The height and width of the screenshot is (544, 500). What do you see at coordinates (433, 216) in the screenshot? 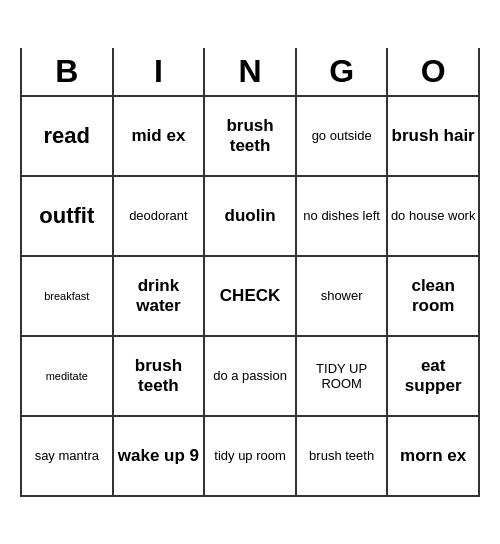
I see `bingo-cell: do house work` at bounding box center [433, 216].